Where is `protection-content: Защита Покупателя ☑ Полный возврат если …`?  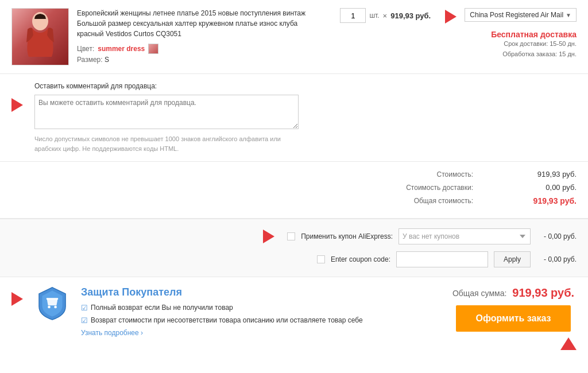 protection-content: Защита Покупателя ☑ Полный возврат если … is located at coordinates (222, 312).